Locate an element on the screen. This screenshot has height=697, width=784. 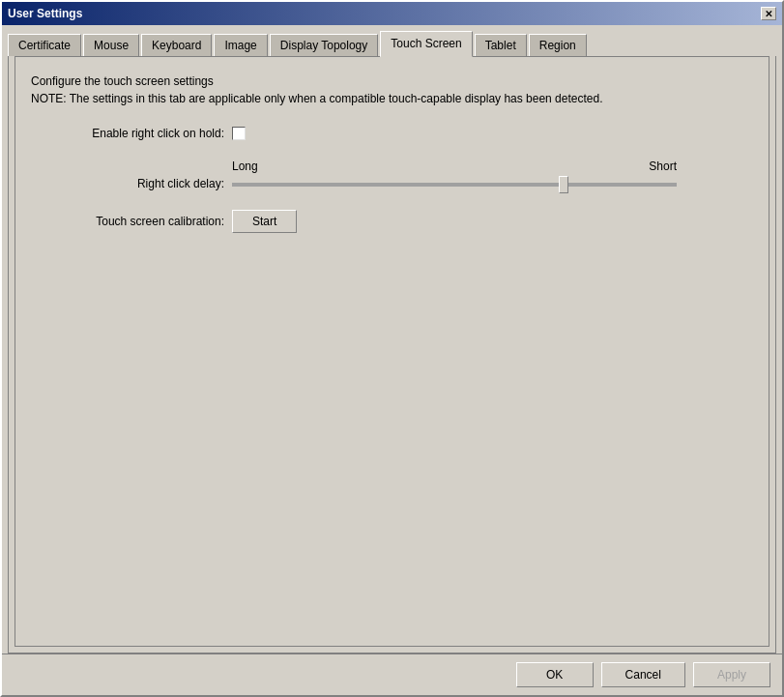
settings-grid: Enable right click on hold: Right click … is located at coordinates (402, 180).